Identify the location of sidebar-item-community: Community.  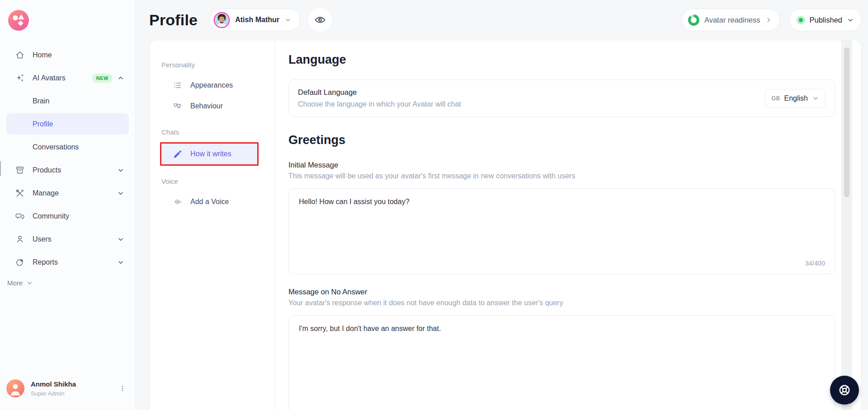
(68, 216).